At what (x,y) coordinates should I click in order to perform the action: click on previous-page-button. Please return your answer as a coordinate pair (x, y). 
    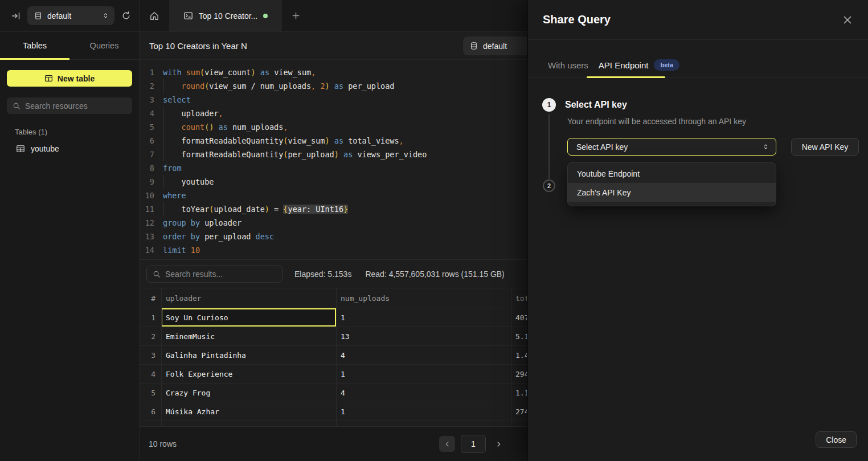
    Looking at the image, I should click on (447, 444).